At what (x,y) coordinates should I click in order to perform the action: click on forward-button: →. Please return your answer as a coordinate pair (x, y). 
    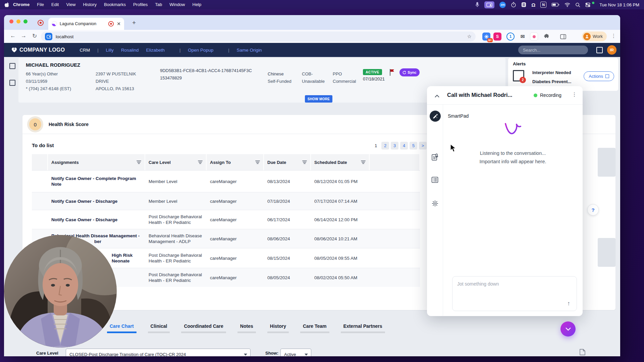
    Looking at the image, I should click on (23, 36).